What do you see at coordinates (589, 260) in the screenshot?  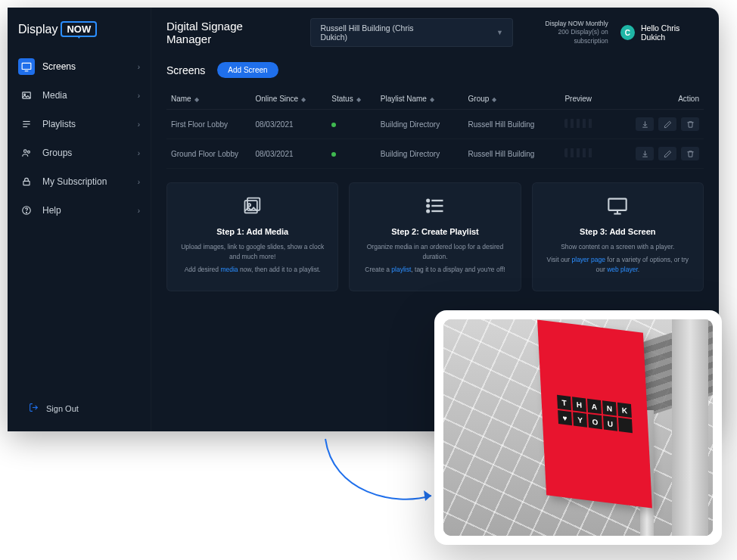 I see `player-page-link: player page` at bounding box center [589, 260].